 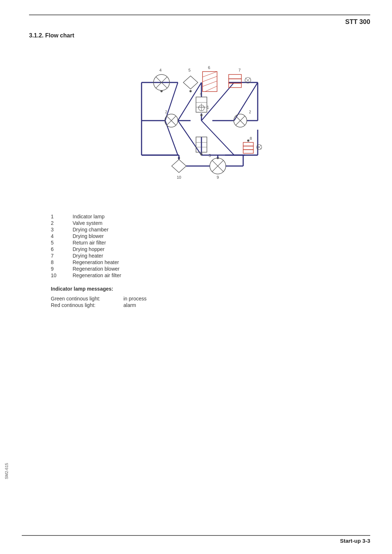 What do you see at coordinates (189, 70) in the screenshot?
I see `svg-text: 5` at bounding box center [189, 70].